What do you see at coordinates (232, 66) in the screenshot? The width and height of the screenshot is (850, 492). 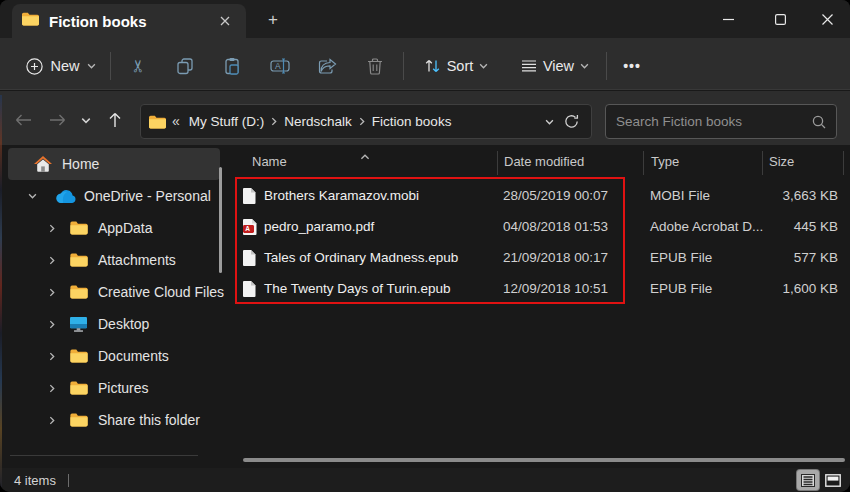 I see `paste-icon` at bounding box center [232, 66].